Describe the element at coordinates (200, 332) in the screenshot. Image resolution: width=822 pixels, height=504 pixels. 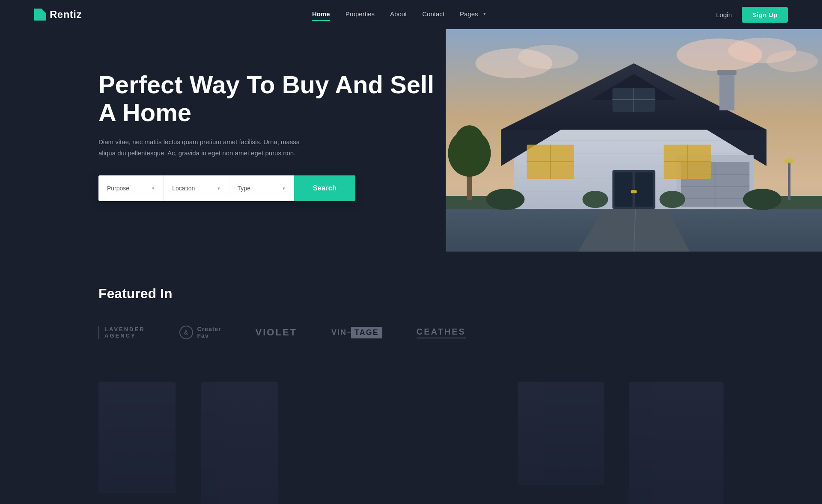
I see `brand-creater: & Creater Fav` at that location.